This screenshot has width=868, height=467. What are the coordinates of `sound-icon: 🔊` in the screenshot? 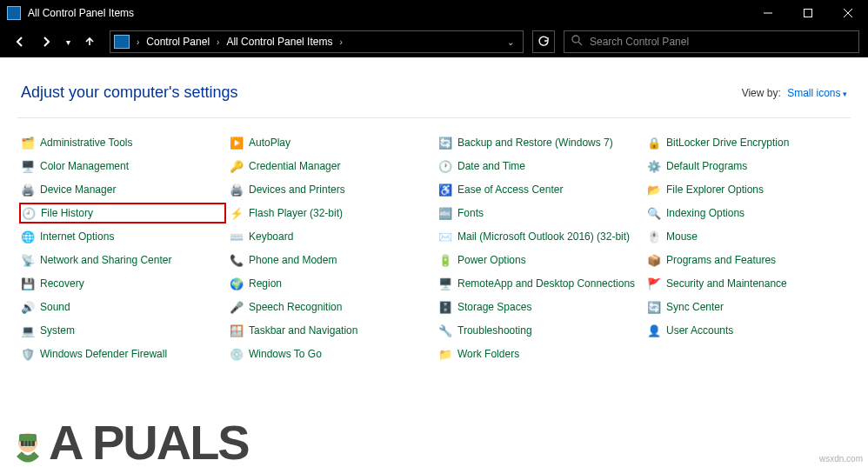 It's located at (28, 307).